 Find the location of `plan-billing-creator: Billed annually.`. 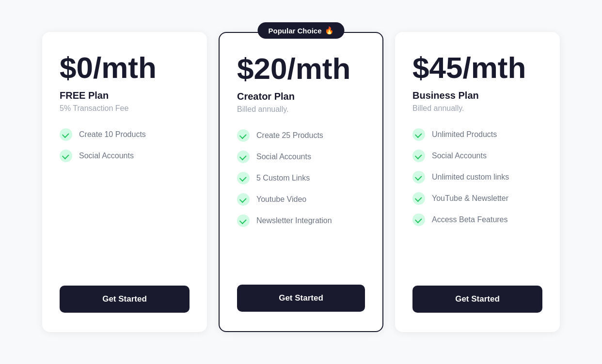

plan-billing-creator: Billed annually. is located at coordinates (301, 109).